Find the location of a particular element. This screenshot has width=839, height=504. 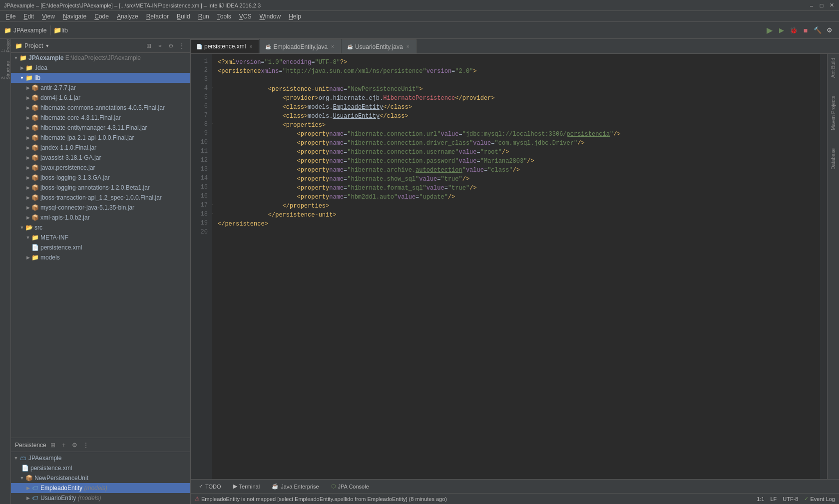

gear-icon: ⋮ is located at coordinates (182, 46).